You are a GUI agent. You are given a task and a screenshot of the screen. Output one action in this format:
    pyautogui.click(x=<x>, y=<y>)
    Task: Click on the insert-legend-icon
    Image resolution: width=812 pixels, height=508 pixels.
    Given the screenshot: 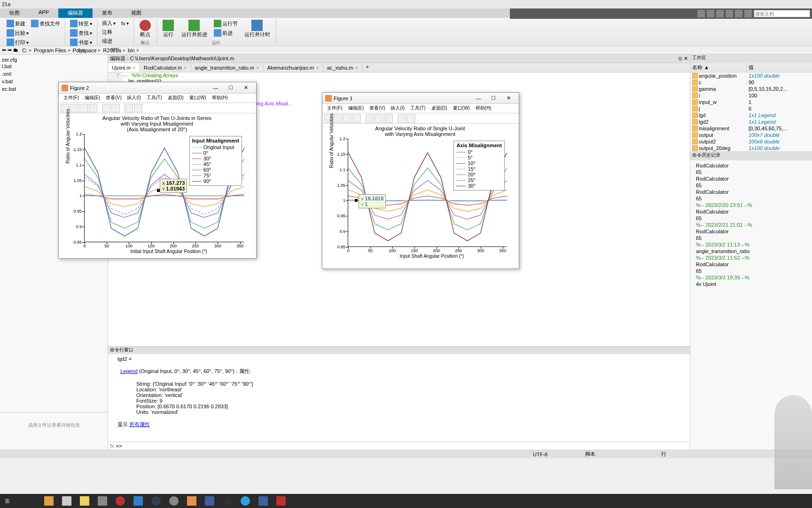 What is the action you would take?
    pyautogui.click(x=138, y=108)
    